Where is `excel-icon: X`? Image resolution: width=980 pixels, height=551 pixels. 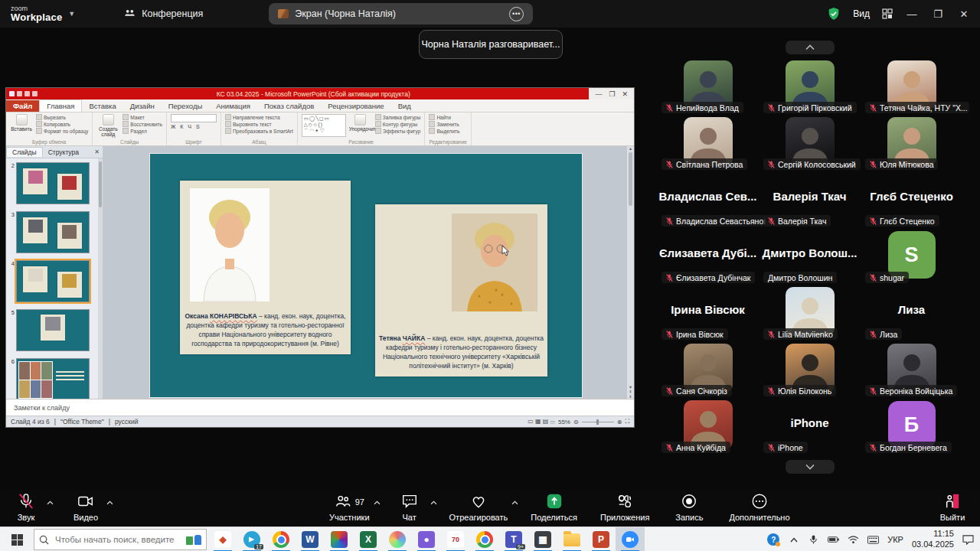
excel-icon: X is located at coordinates (368, 539).